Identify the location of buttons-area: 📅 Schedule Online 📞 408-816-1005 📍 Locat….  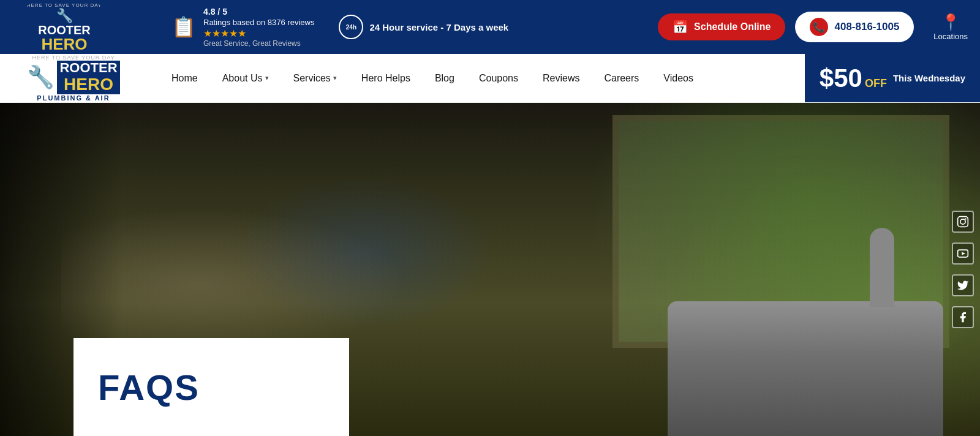
(813, 27).